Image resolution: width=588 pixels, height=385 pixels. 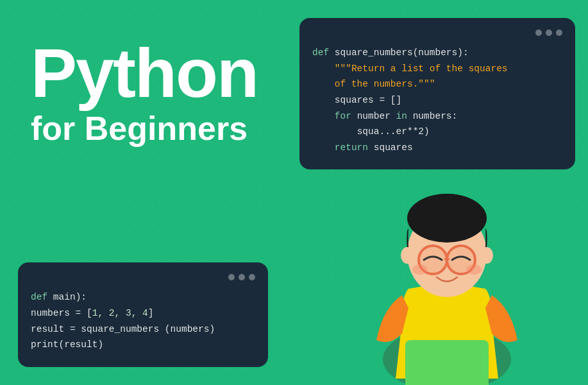 What do you see at coordinates (437, 53) in the screenshot?
I see `code-line-1: def square_numbers(numbers):` at bounding box center [437, 53].